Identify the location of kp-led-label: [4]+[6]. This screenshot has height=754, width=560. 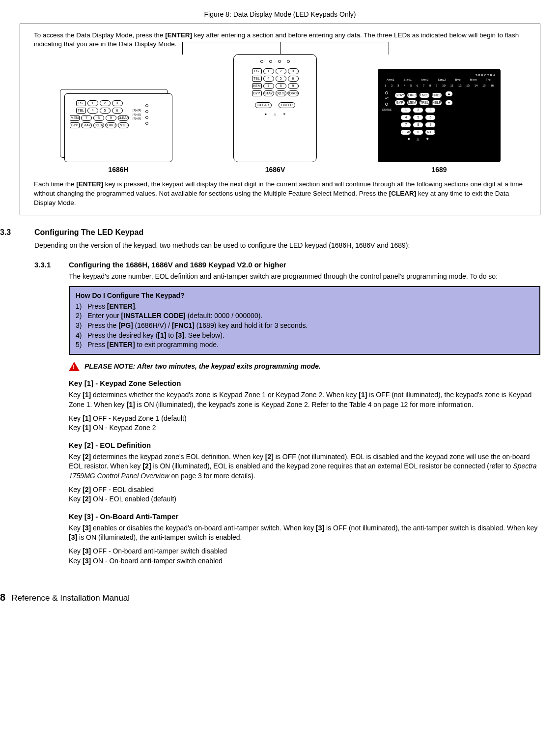
(137, 115).